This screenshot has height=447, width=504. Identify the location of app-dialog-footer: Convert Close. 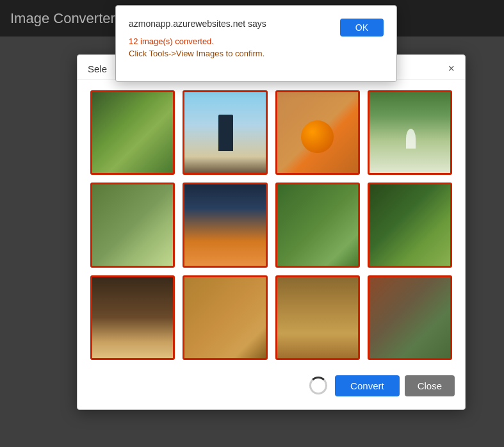
(272, 384).